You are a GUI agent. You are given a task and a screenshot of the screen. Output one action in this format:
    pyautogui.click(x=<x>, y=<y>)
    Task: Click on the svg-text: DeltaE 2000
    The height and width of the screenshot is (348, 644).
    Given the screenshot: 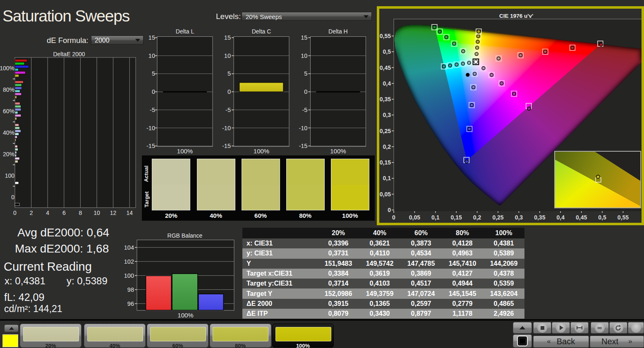 What is the action you would take?
    pyautogui.click(x=69, y=54)
    